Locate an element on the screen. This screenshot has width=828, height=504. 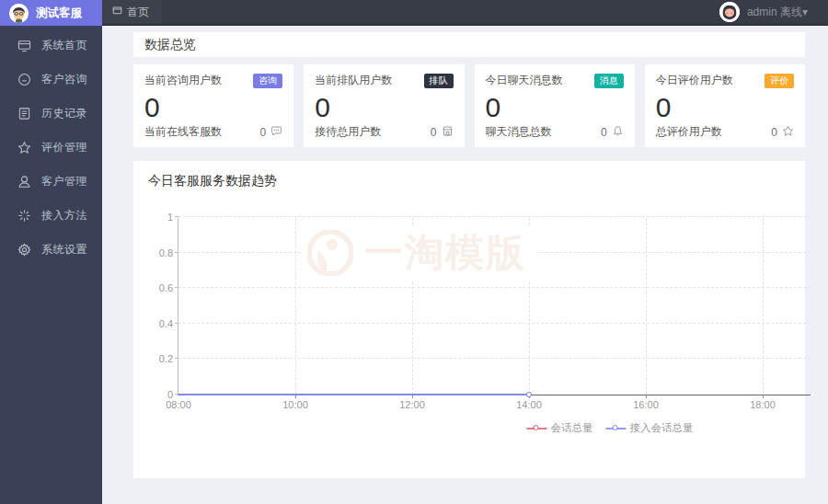
plugin-icon is located at coordinates (24, 215).